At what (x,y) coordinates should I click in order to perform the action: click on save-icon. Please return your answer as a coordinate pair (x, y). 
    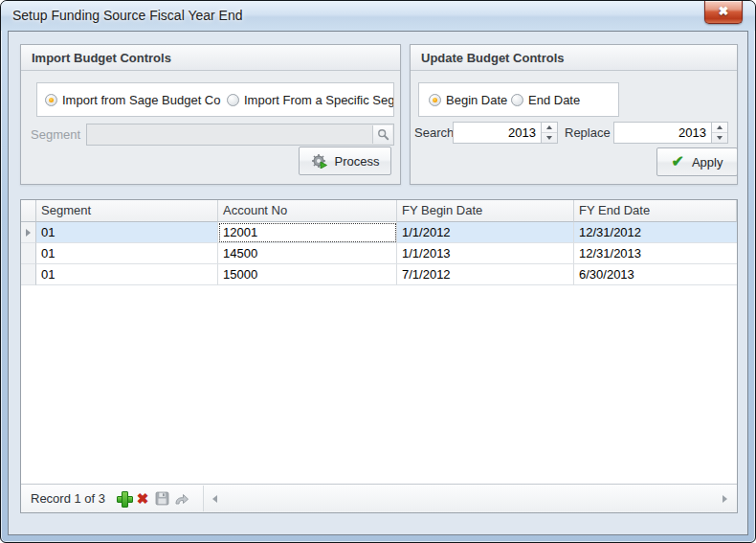
    Looking at the image, I should click on (163, 498).